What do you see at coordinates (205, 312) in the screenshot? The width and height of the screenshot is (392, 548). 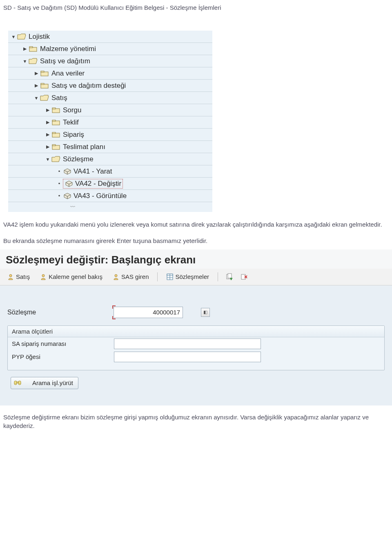 I see `f4-help-button: ◧` at bounding box center [205, 312].